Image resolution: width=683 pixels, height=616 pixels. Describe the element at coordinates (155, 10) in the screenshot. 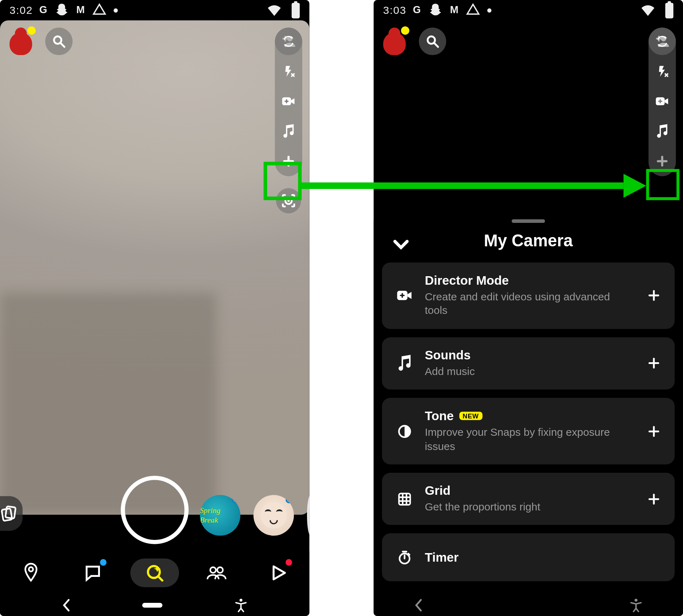

I see `android-status-bar: 3:02 G M` at that location.